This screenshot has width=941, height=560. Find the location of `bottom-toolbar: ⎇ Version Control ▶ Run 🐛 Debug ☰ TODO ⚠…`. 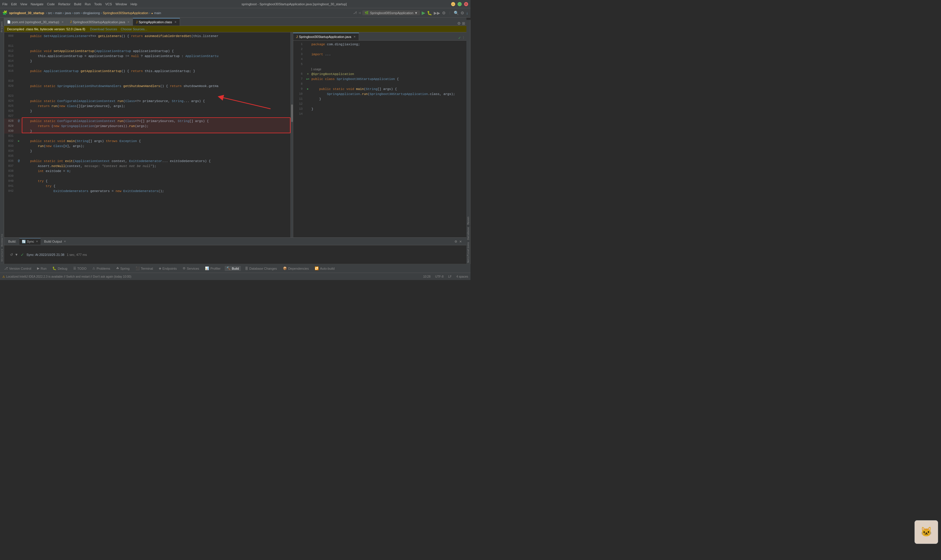

bottom-toolbar: ⎇ Version Control ▶ Run 🐛 Debug ☰ TODO ⚠… is located at coordinates (235, 268).